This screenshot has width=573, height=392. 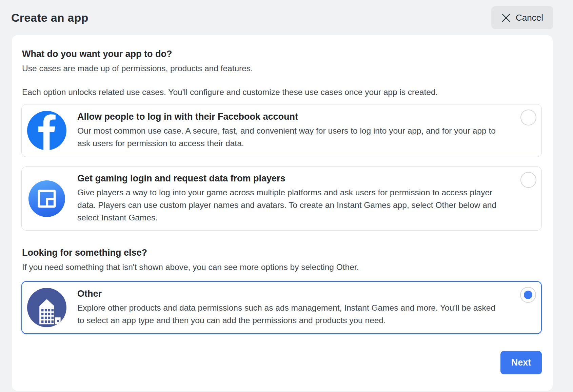 I want to click on option-text: Allow people to log in with their Facebo…, so click(x=288, y=131).